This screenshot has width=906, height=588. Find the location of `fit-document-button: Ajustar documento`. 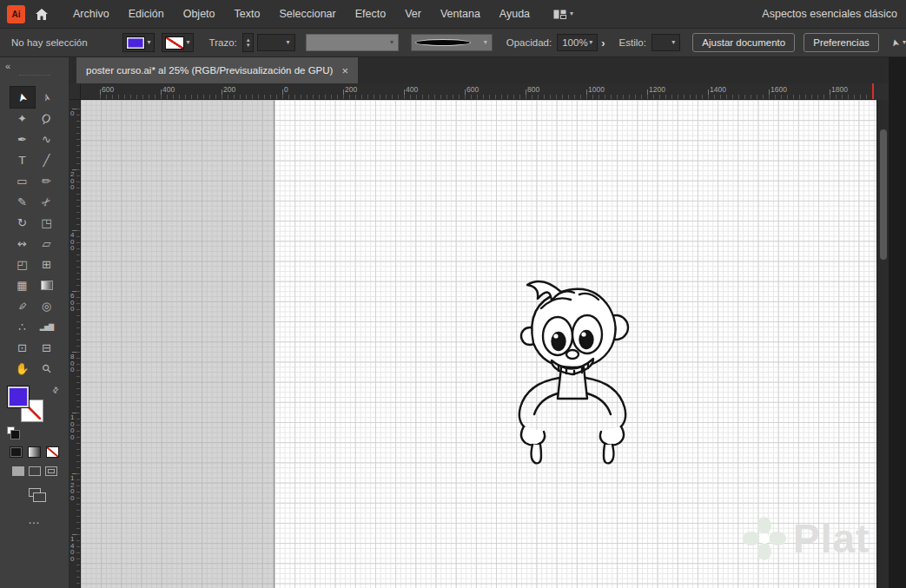

fit-document-button: Ajustar documento is located at coordinates (744, 43).